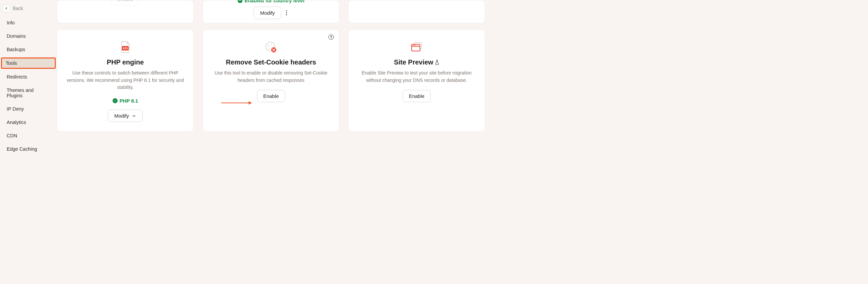 The width and height of the screenshot is (868, 284). What do you see at coordinates (437, 63) in the screenshot?
I see `flask-icon` at bounding box center [437, 63].